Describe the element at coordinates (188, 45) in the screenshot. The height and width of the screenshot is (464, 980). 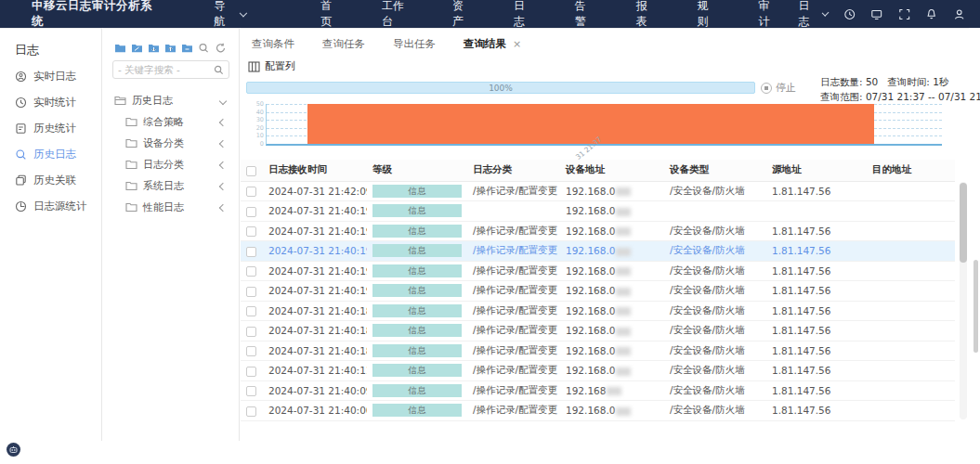
I see `folder-delete-icon` at that location.